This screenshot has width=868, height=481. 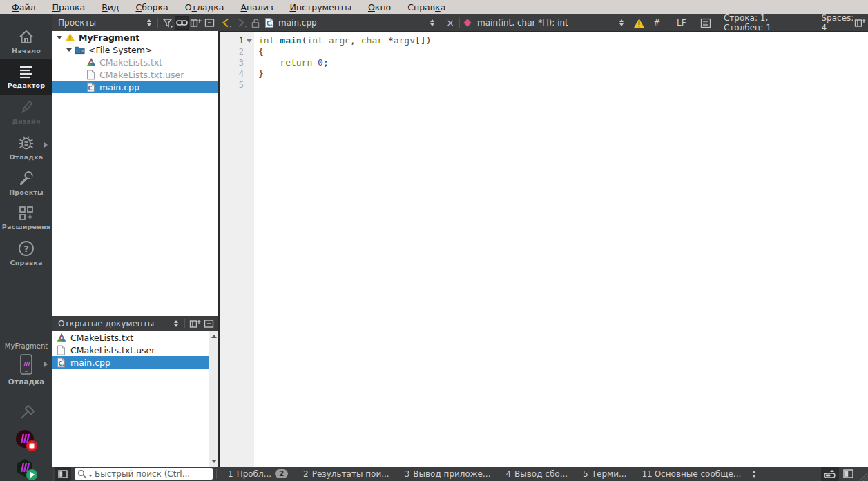 I want to click on tree-item-main-cpp: C++ main.cpp, so click(x=135, y=87).